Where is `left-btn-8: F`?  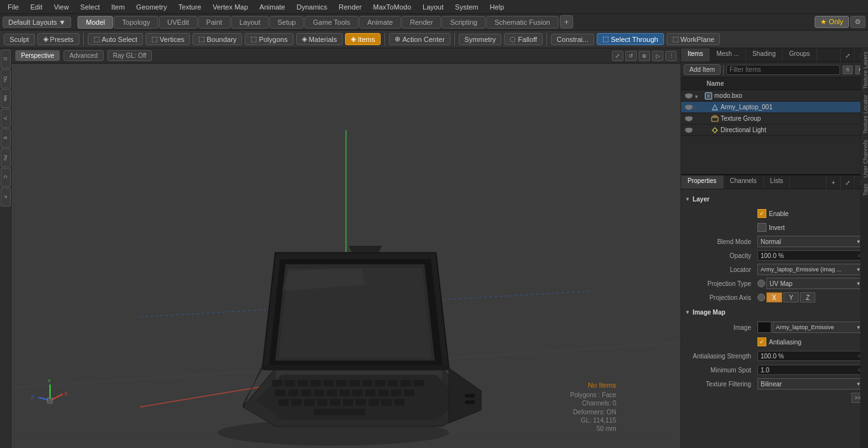
left-btn-8: F is located at coordinates (6, 197).